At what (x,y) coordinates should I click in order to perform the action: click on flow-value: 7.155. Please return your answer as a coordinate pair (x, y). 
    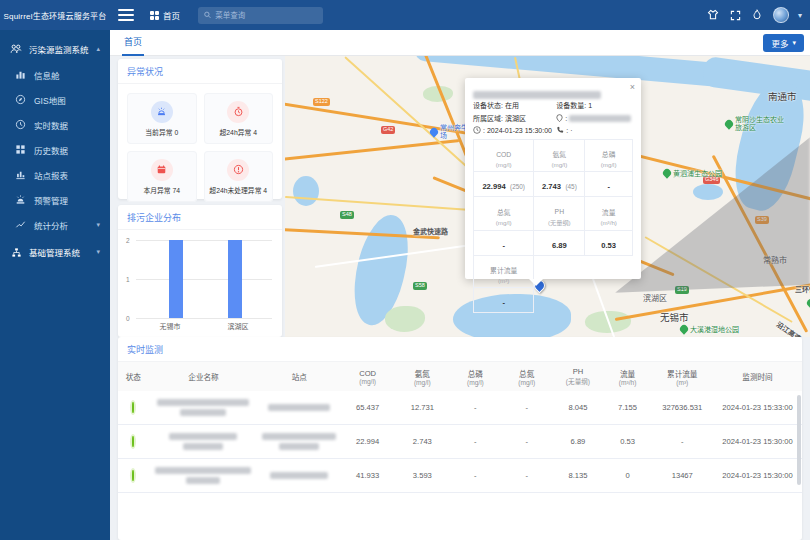
    Looking at the image, I should click on (628, 408).